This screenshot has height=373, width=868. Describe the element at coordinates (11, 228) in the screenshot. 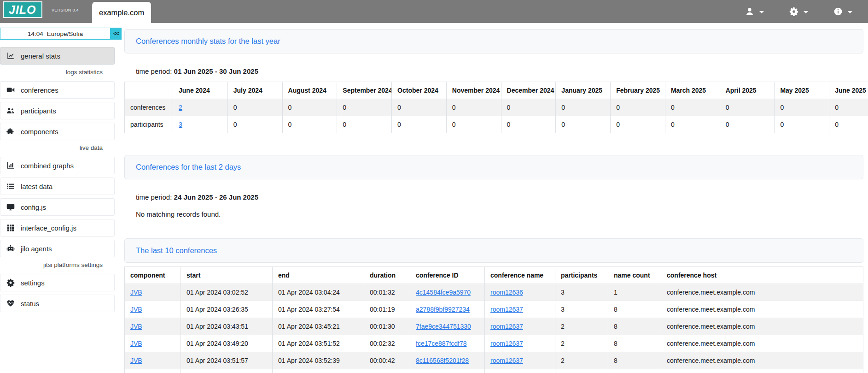

I see `grid-icon` at that location.